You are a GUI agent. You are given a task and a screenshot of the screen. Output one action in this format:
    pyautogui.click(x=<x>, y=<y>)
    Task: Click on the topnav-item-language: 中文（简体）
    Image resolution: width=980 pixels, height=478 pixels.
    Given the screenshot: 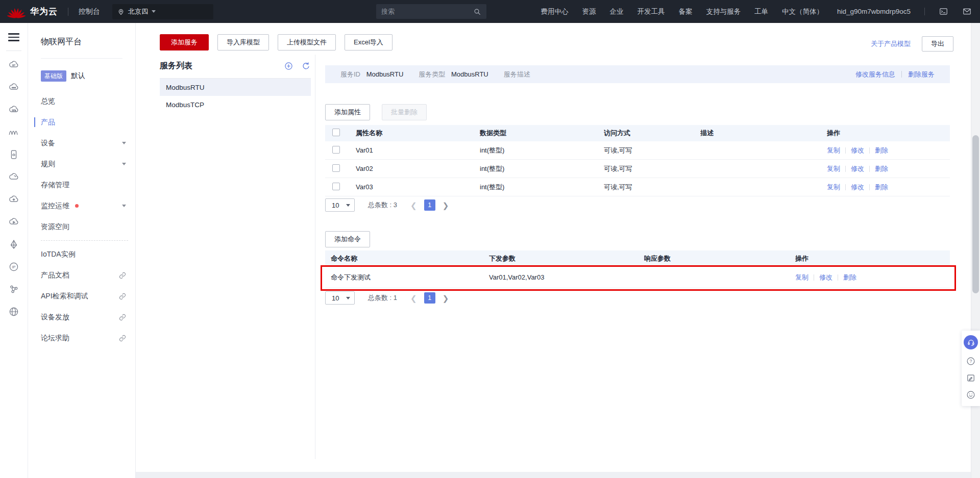 What is the action you would take?
    pyautogui.click(x=802, y=12)
    